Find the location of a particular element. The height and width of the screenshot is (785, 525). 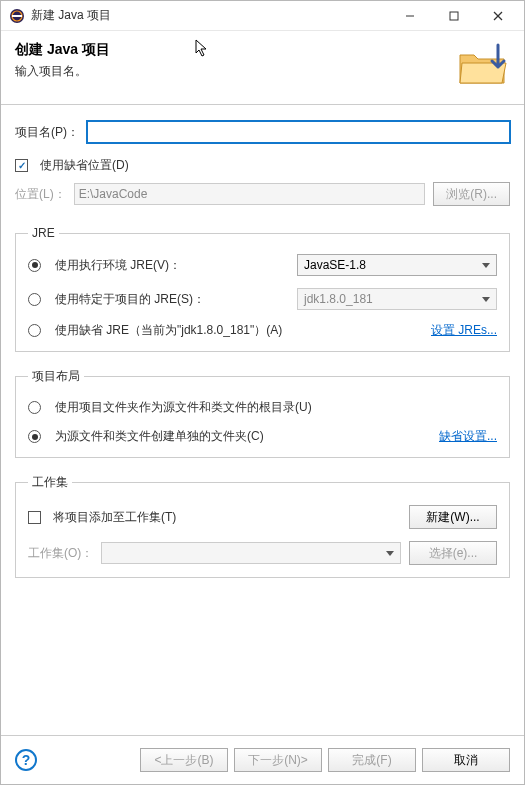

dialog-header: 创建 Java 项目 输入项目名。 is located at coordinates (262, 68).